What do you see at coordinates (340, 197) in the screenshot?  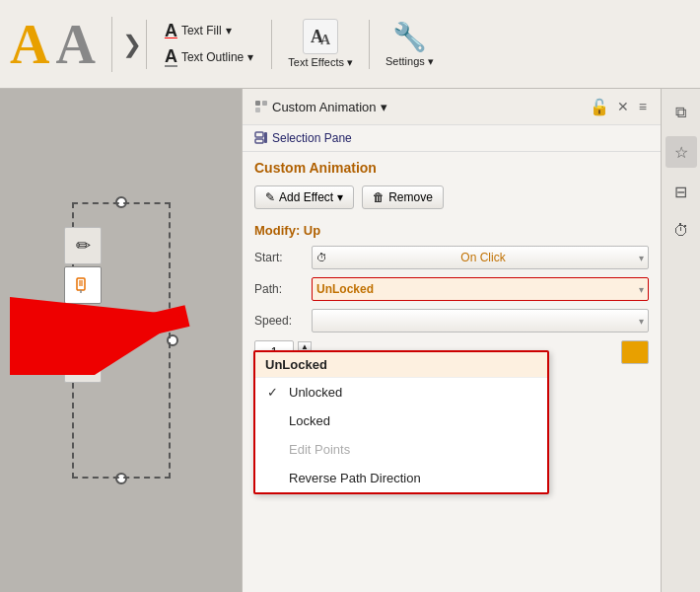 I see `add-effect-arrow: ▾` at bounding box center [340, 197].